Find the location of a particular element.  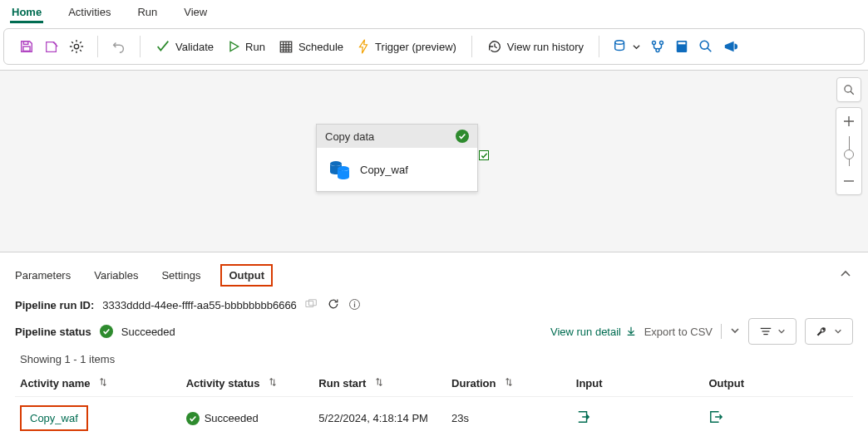

plus-icon is located at coordinates (849, 121).